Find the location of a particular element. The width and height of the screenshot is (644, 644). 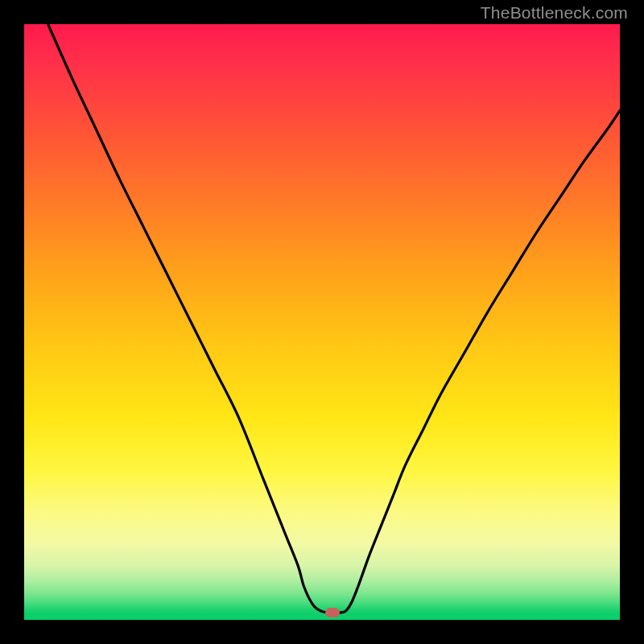

watermark-text: TheBottleneck.com is located at coordinates (554, 13).